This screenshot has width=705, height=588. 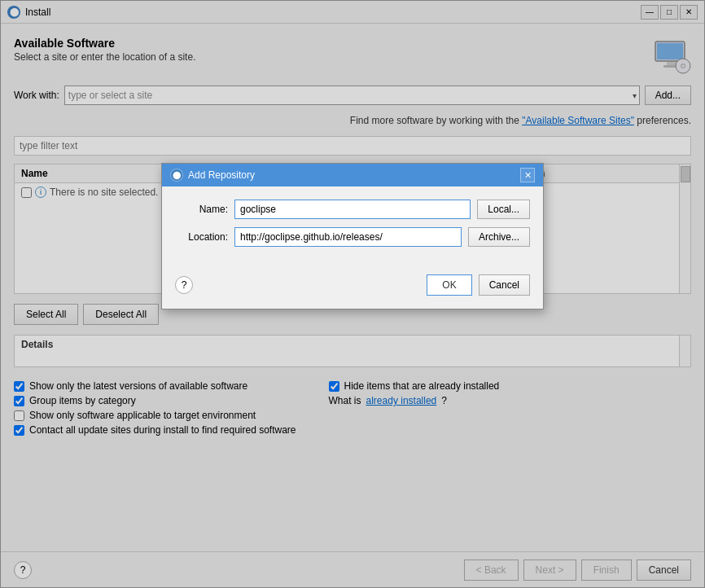 I want to click on dialog-help-button: ?, so click(x=184, y=285).